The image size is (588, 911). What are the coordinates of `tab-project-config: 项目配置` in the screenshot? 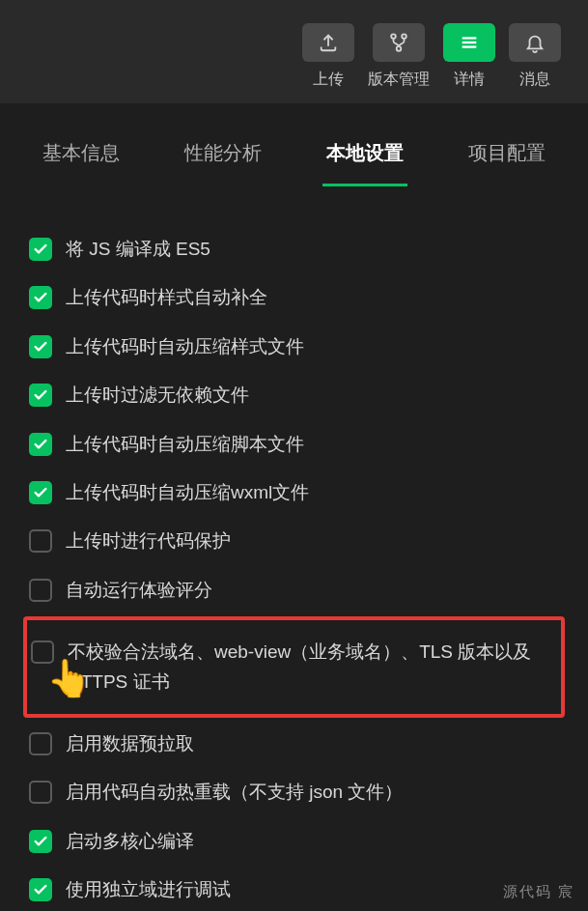 It's located at (507, 158).